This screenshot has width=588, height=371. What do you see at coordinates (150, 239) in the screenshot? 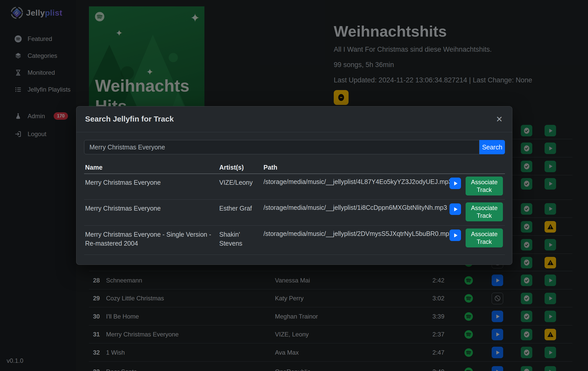
I see `result-name: Merry Christmas Everyone - Single Versio…` at bounding box center [150, 239].